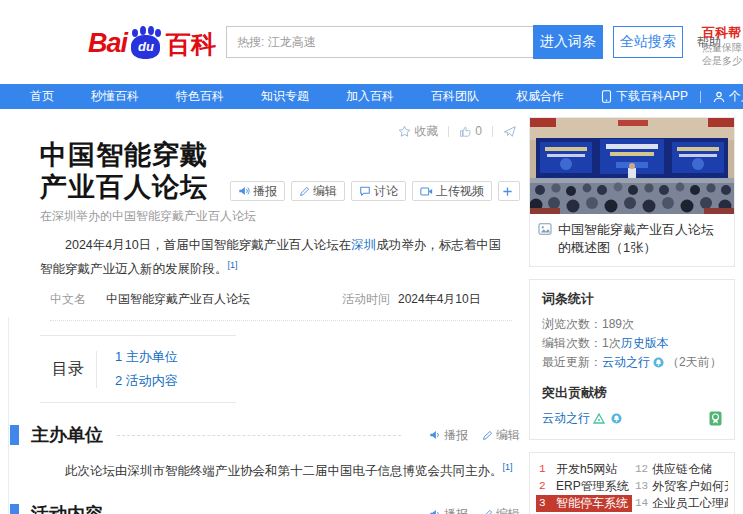 This screenshot has width=743, height=514. Describe the element at coordinates (279, 470) in the screenshot. I see `section-paragraph: 此次论坛由深圳市智能终端产业协会和第十二届中国电子信息博览会共同主办。[1]` at that location.